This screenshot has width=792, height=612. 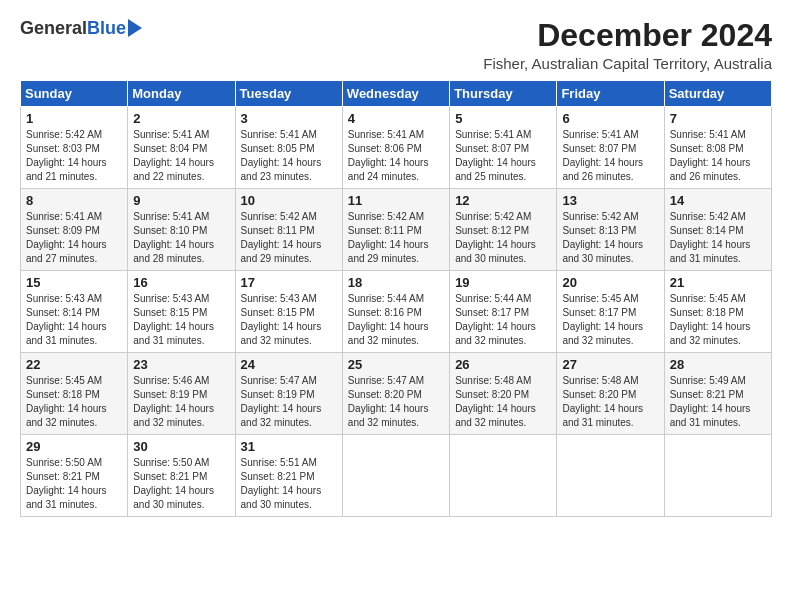 What do you see at coordinates (504, 148) in the screenshot?
I see `table-row: 5 Sunrise: 5:41 AMSunset: 8:07 PMDayligh…` at bounding box center [504, 148].